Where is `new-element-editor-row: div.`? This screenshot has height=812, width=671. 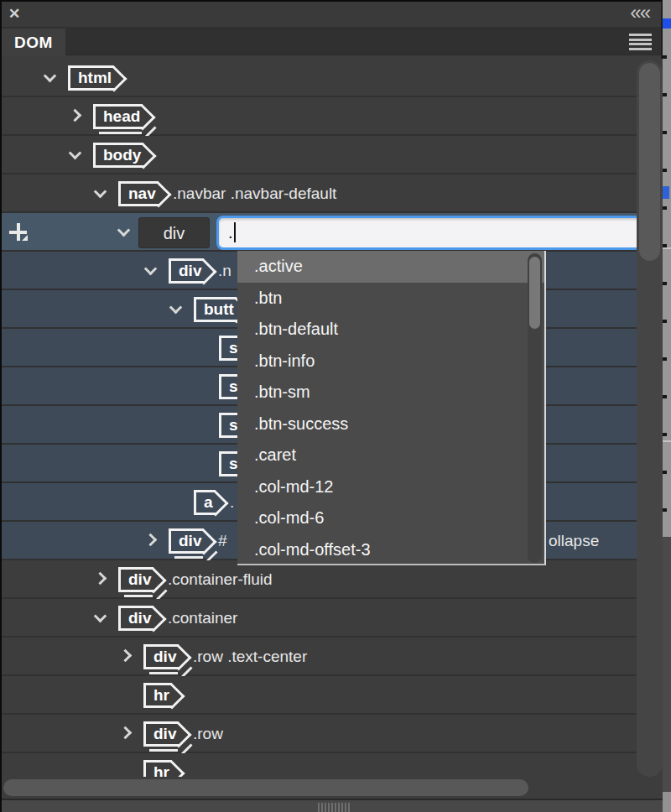
new-element-editor-row: div. is located at coordinates (332, 232).